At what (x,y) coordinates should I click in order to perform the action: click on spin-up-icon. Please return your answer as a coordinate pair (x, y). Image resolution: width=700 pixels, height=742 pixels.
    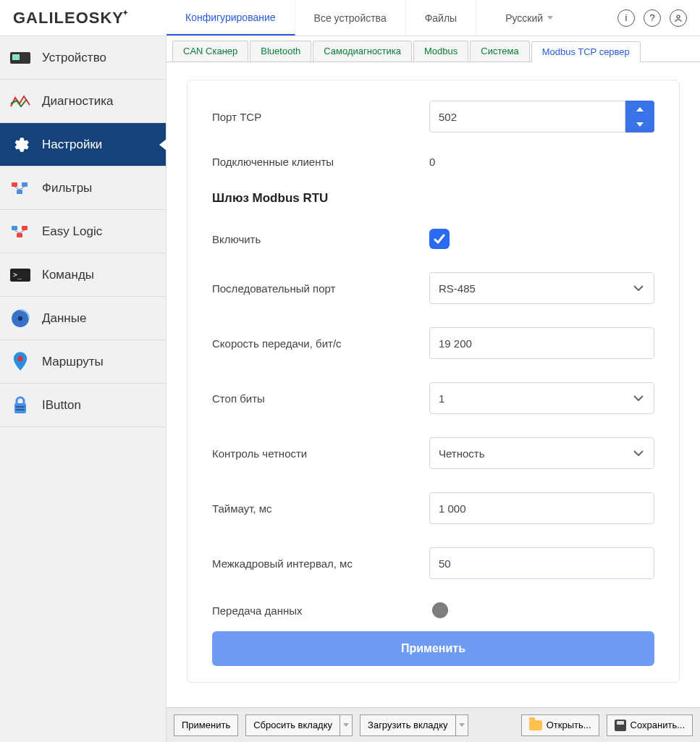
    Looking at the image, I should click on (640, 109).